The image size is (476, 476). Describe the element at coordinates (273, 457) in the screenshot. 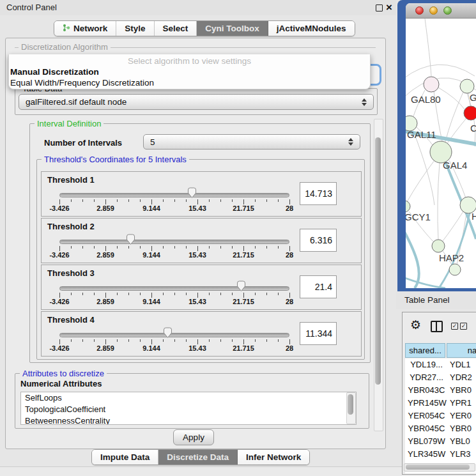

I see `tab-infer-network: Infer Network` at that location.